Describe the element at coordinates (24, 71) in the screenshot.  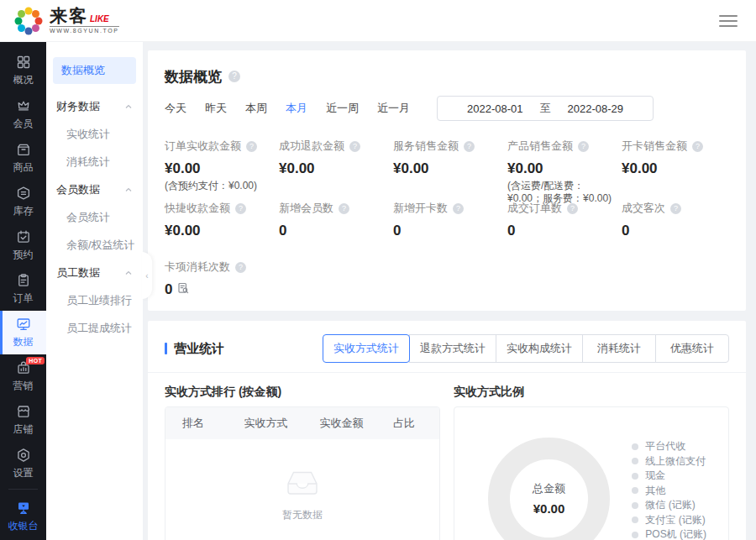
I see `sidebar-item-overview: 概况` at that location.